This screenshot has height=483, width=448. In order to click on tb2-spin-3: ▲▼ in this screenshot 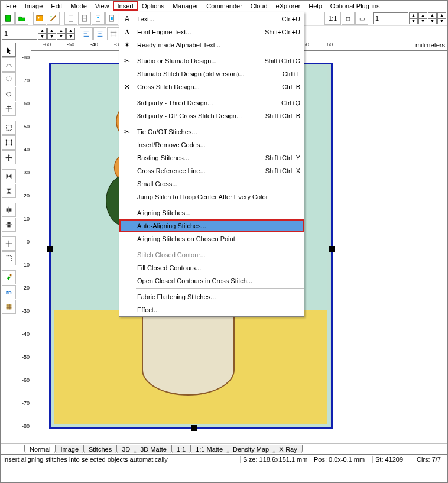, I will do `click(61, 34)`.